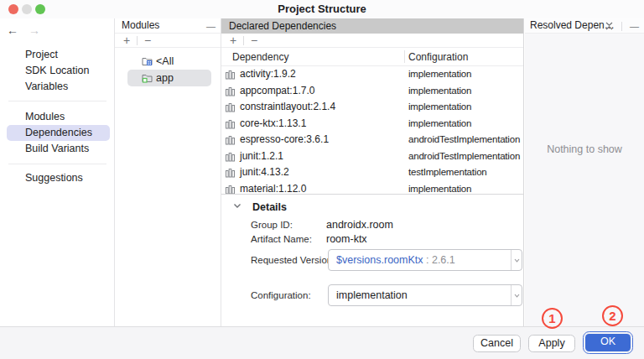  I want to click on remove-module-icon: −, so click(148, 40).